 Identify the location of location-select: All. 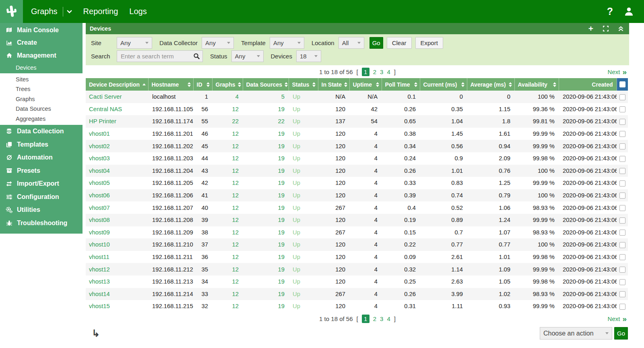
(351, 43).